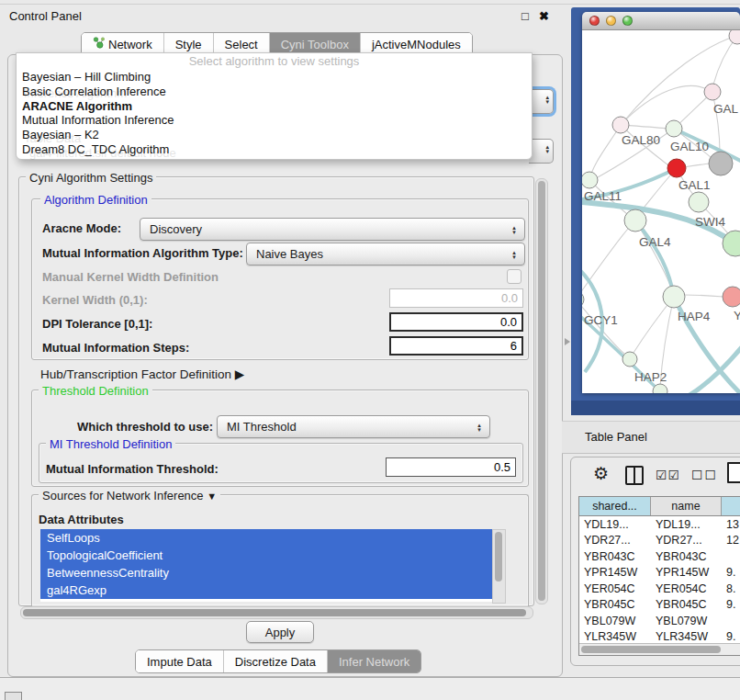 The height and width of the screenshot is (700, 740). What do you see at coordinates (659, 621) in the screenshot?
I see `table-row: YBL079WYBL079W` at bounding box center [659, 621].